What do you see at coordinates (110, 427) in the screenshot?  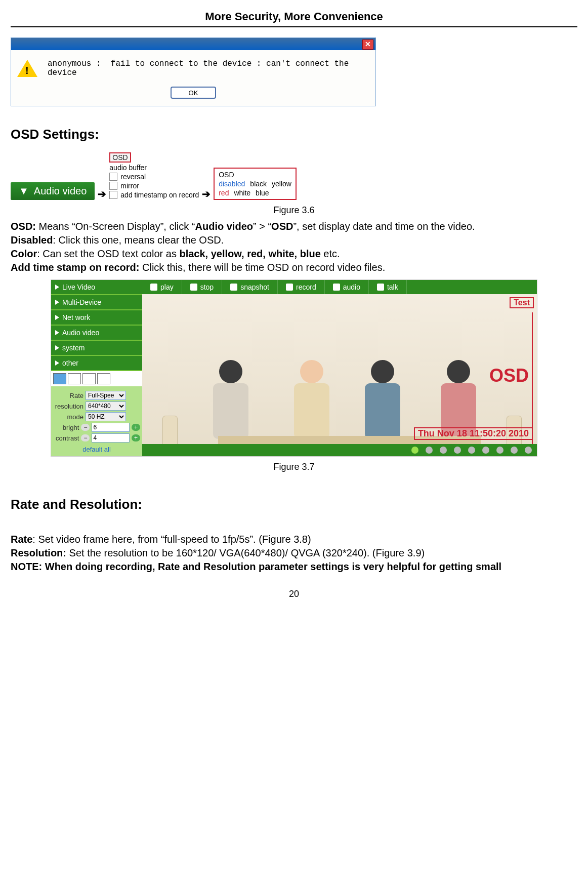 I see `bright-input` at bounding box center [110, 427].